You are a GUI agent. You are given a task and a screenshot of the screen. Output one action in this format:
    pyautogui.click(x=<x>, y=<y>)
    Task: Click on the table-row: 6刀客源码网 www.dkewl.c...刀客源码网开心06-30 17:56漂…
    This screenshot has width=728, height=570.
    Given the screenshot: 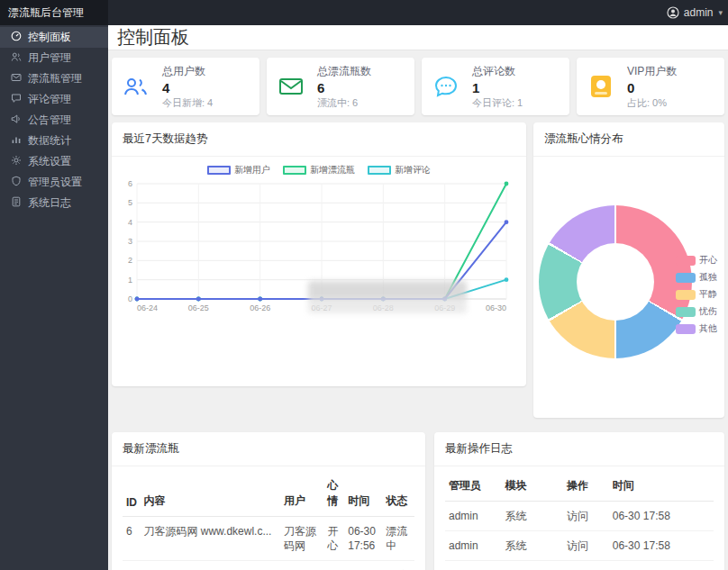 What is the action you would take?
    pyautogui.click(x=268, y=538)
    